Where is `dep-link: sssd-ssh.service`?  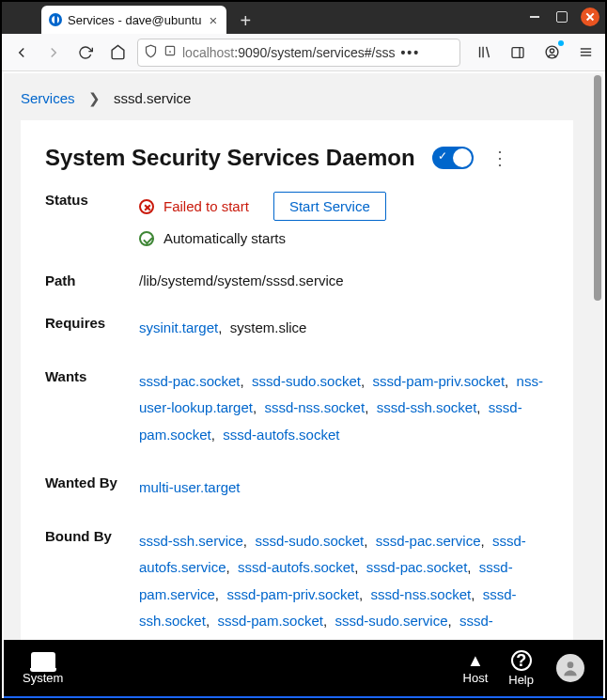
dep-link: sssd-ssh.service is located at coordinates (192, 541).